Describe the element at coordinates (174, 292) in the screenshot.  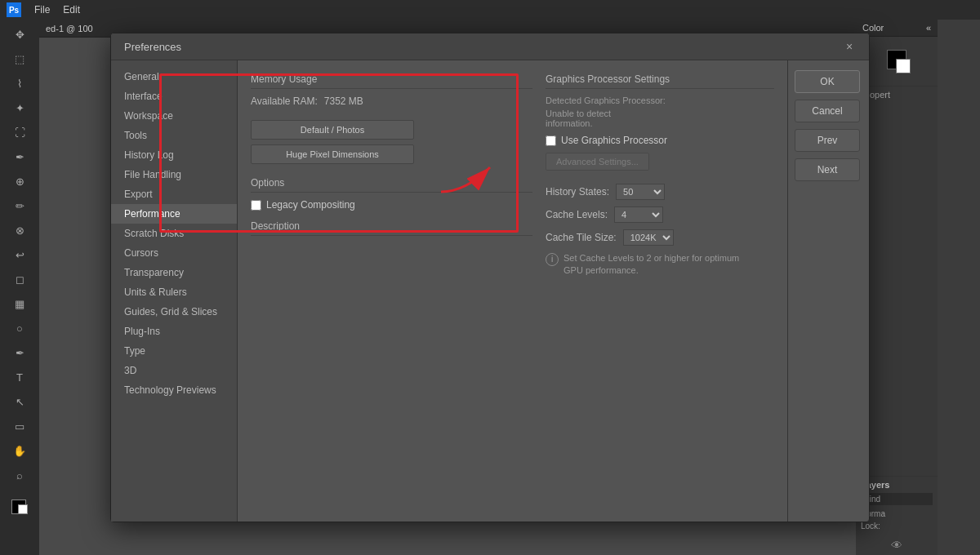
I see `sidebar-item-units-rulers: Units & Rulers` at that location.